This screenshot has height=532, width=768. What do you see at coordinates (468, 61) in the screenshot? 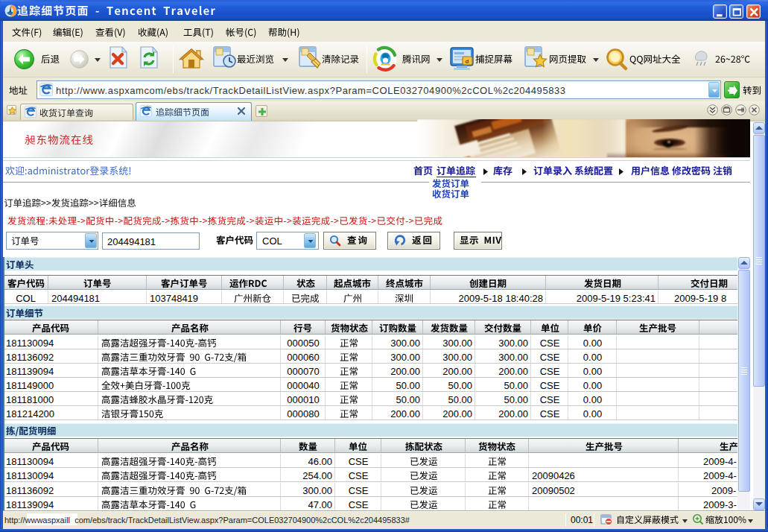
I see `svg-text: d` at bounding box center [468, 61].